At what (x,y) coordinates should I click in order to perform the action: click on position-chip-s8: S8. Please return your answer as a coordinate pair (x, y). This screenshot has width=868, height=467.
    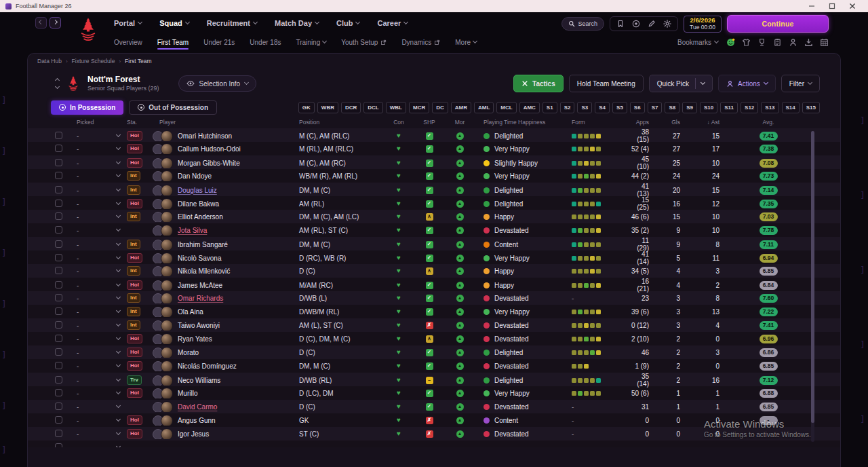
    Looking at the image, I should click on (672, 107).